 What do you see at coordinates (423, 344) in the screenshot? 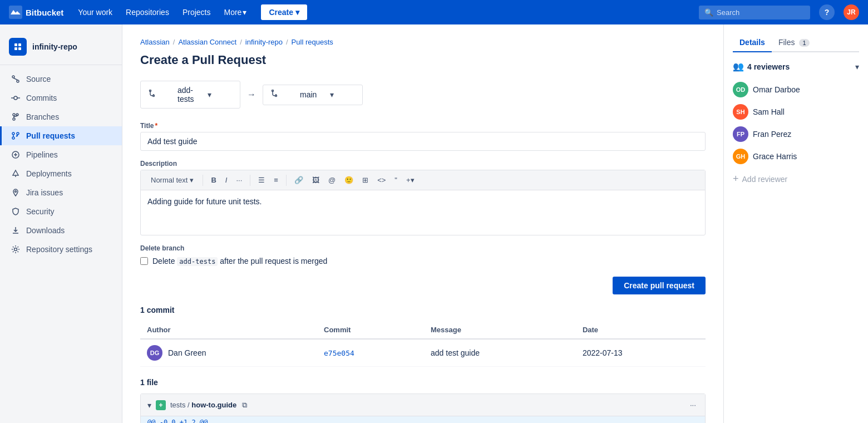
I see `commits-table: Author Commit Message Date DG` at bounding box center [423, 344].